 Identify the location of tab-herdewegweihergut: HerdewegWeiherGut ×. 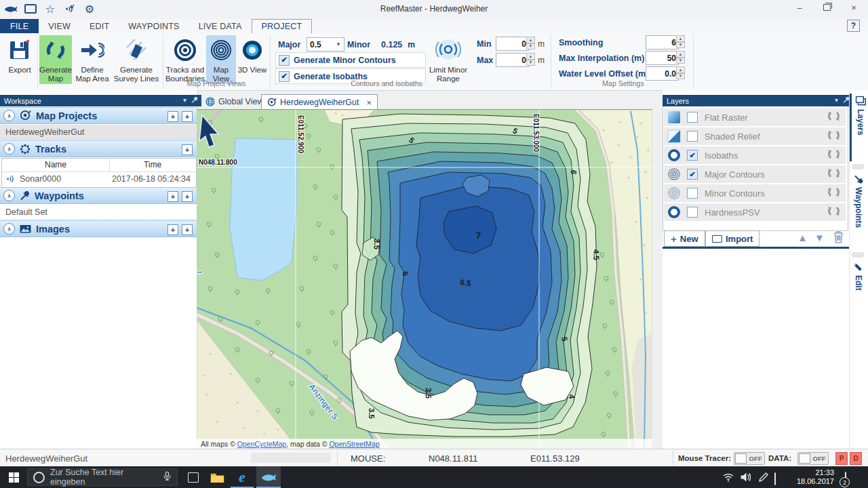
(319, 102).